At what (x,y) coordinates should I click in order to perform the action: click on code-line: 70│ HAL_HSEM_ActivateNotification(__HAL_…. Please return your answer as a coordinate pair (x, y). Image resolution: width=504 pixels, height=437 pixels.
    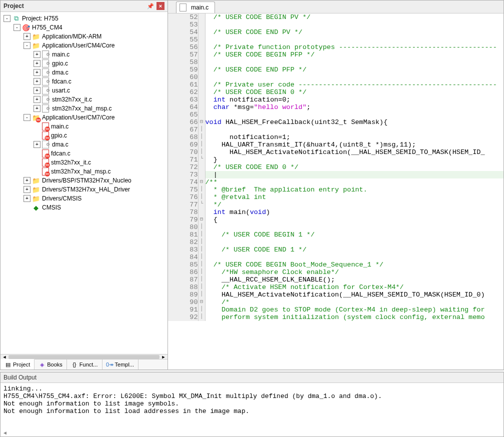
    Looking at the image, I should click on (336, 152).